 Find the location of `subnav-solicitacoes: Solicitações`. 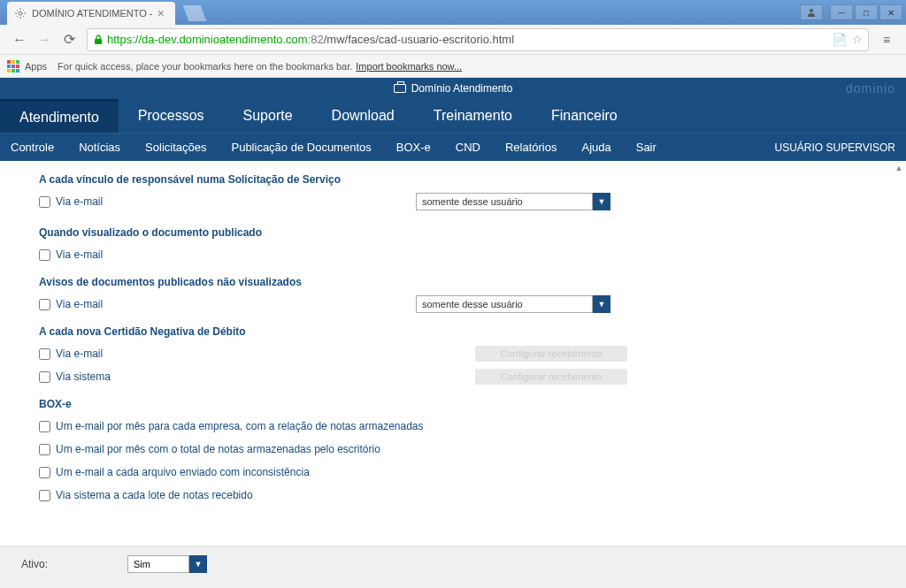

subnav-solicitacoes: Solicitações is located at coordinates (175, 147).